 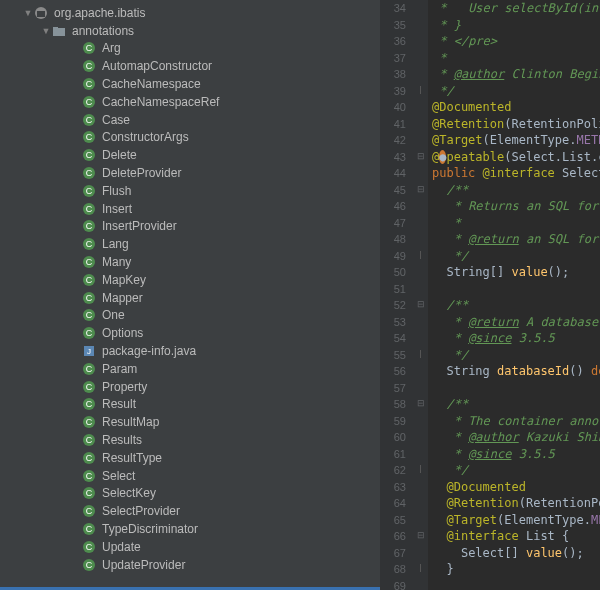 What do you see at coordinates (516, 372) in the screenshot?
I see `code-line: String databaseId() defaul` at bounding box center [516, 372].